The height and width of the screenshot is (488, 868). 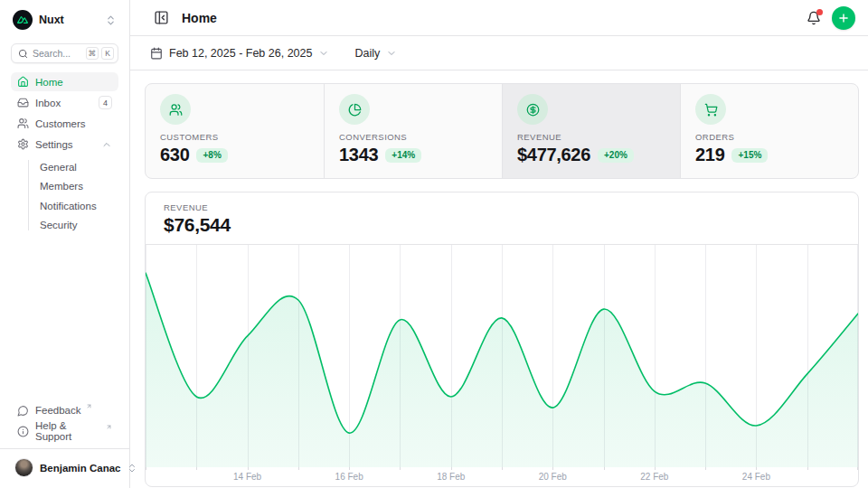 What do you see at coordinates (450, 477) in the screenshot?
I see `x-axis-label: 18 Feb` at bounding box center [450, 477].